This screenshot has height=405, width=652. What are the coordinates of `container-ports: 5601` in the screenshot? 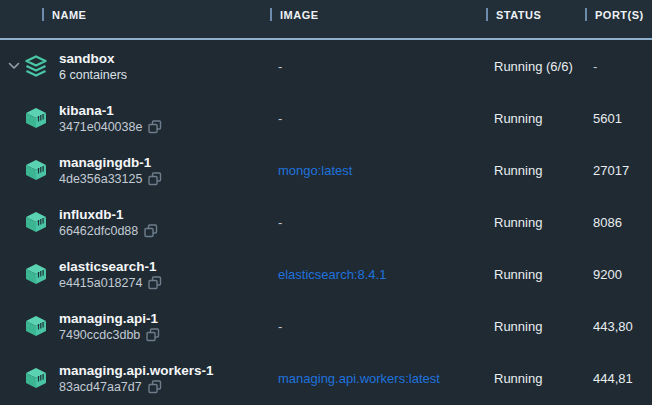 It's located at (618, 118).